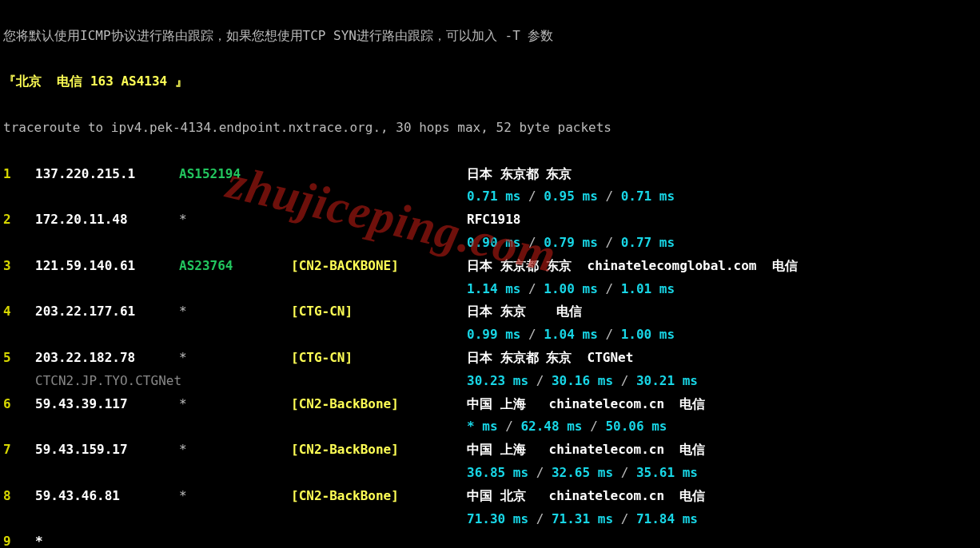 This screenshot has width=980, height=548. Describe the element at coordinates (107, 358) in the screenshot. I see `hop-ip: 203.22.182.78` at that location.